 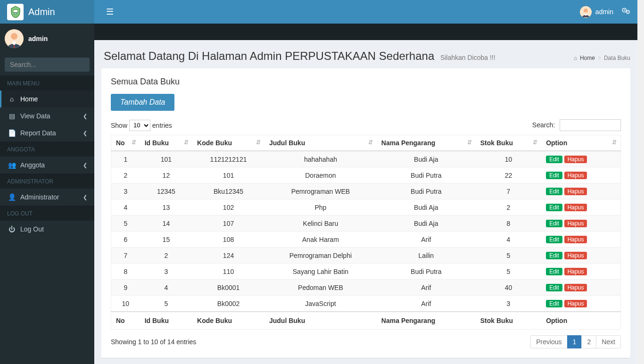 I want to click on pagination-previous: Previous, so click(x=549, y=342).